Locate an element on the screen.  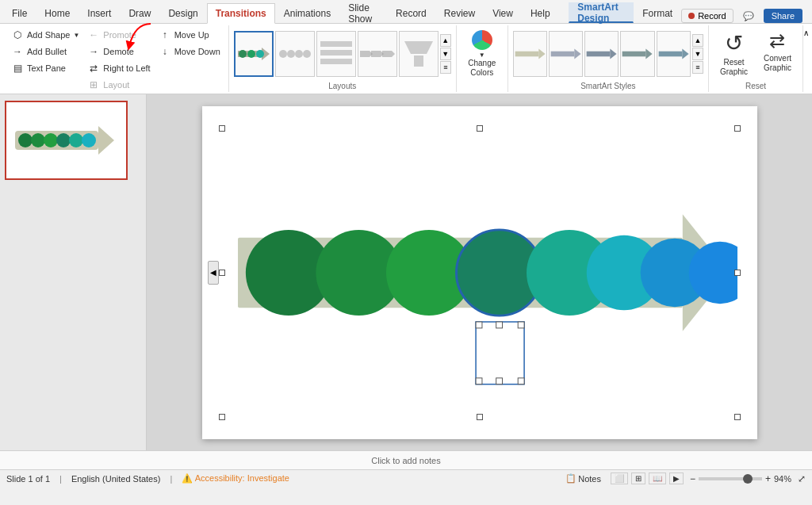
tab-review: Review is located at coordinates (460, 13).